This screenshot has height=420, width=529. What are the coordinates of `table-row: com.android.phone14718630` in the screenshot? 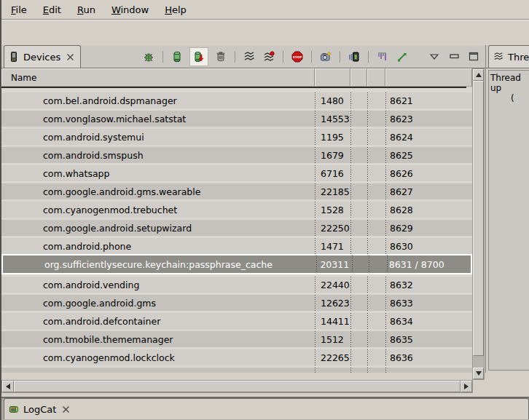 It's located at (237, 245).